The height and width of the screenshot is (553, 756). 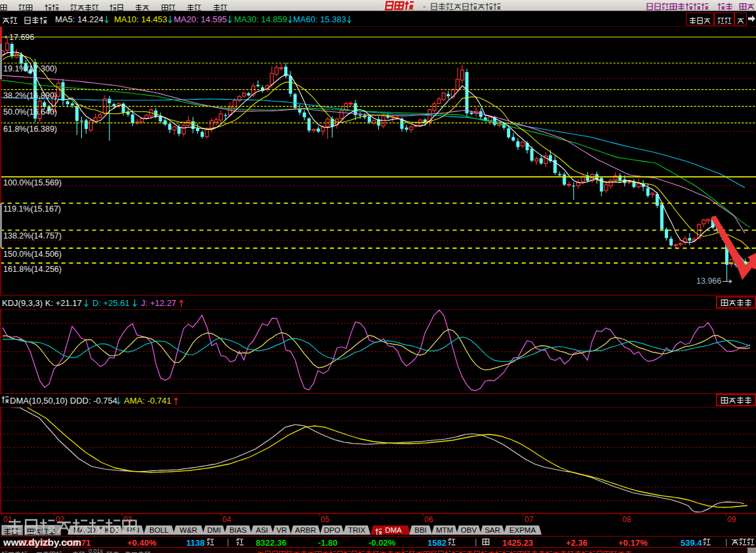 What do you see at coordinates (227, 520) in the screenshot?
I see `svg-text: 04` at bounding box center [227, 520].